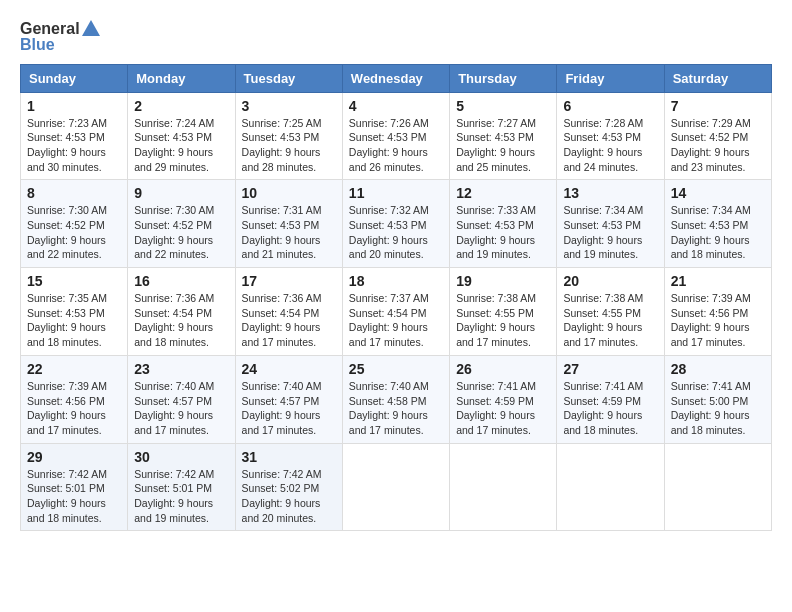  Describe the element at coordinates (396, 224) in the screenshot. I see `calendar-week-row: 8 Sunrise: 7:30 AM Sunset: 4:52 PM Dayli…` at that location.